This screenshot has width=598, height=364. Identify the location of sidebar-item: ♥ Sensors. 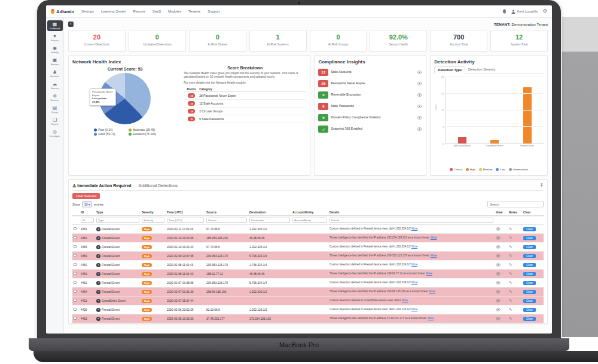
(55, 38).